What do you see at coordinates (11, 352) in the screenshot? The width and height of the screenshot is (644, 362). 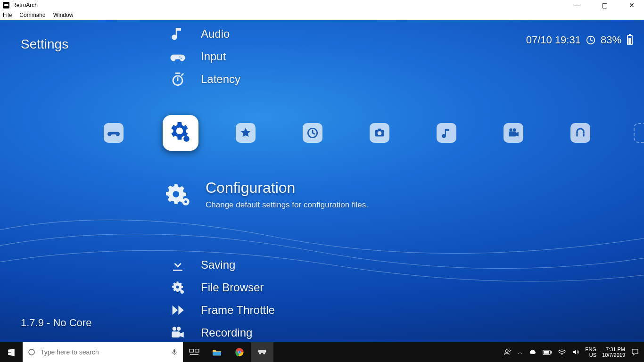 I see `start-button` at bounding box center [11, 352].